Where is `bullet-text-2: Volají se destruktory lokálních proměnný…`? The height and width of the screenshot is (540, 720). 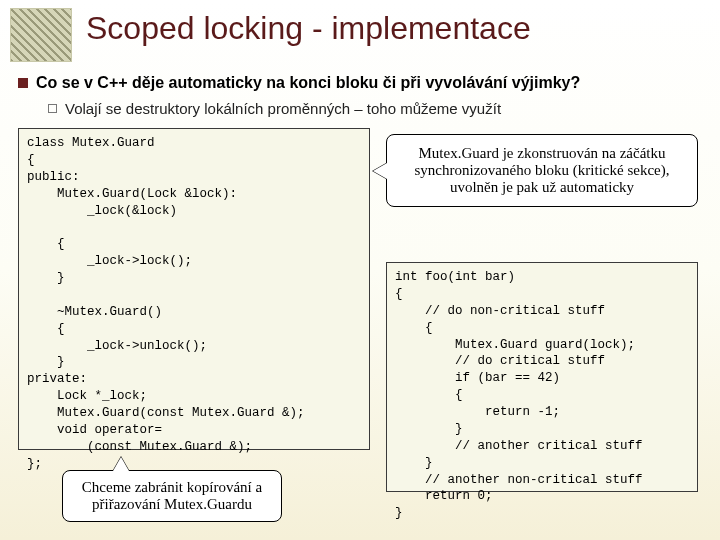 bullet-text-2: Volají se destruktory lokálních proměnný… is located at coordinates (283, 108).